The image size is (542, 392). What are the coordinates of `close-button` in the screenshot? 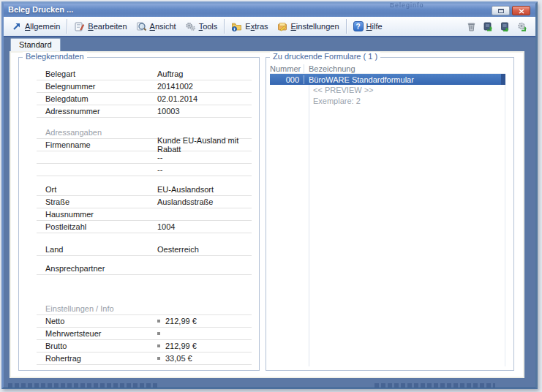 It's located at (521, 10).